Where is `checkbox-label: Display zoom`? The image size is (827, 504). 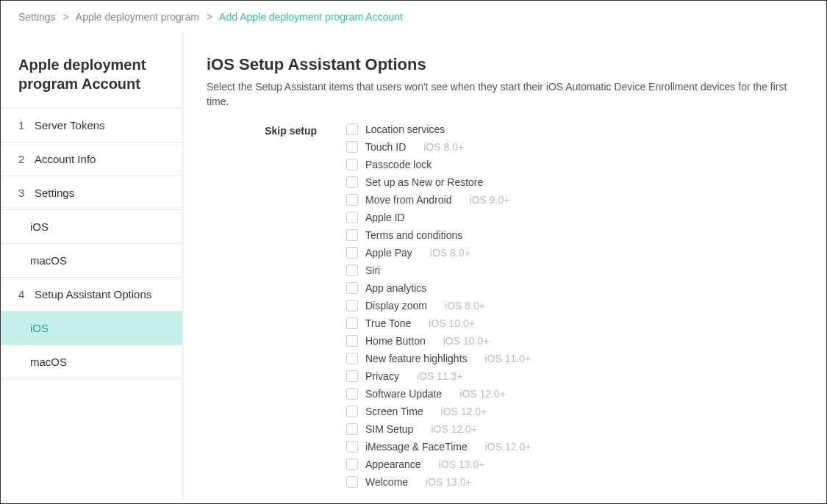 checkbox-label: Display zoom is located at coordinates (396, 306).